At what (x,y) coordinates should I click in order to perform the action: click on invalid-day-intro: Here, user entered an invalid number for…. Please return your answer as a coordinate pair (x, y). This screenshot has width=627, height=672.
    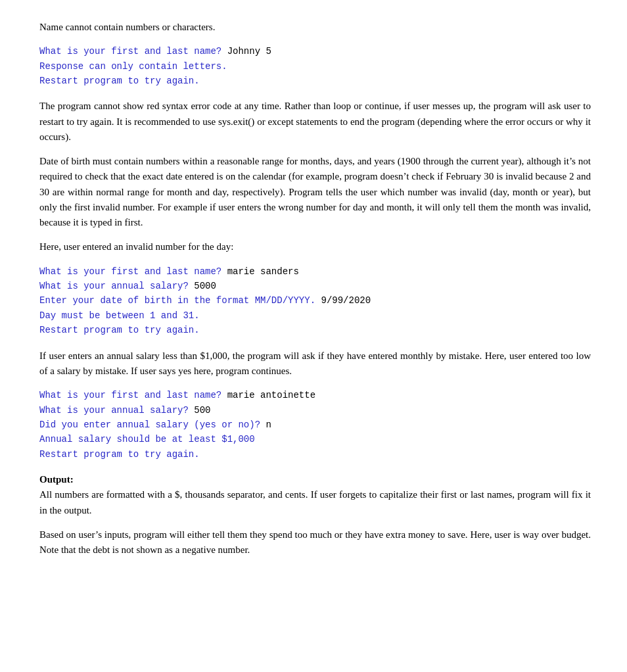
    Looking at the image, I should click on (315, 247).